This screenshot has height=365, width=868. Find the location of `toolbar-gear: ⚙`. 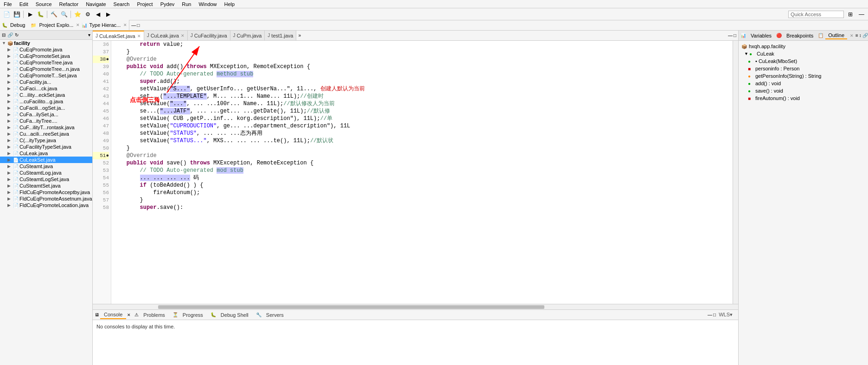

toolbar-gear: ⚙ is located at coordinates (88, 14).